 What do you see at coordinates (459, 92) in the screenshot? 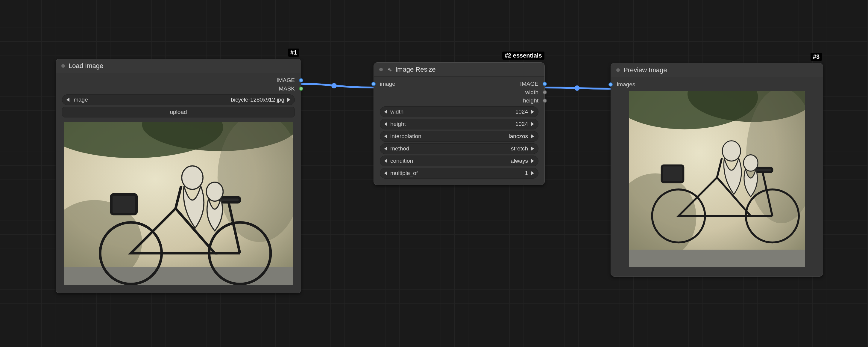
I see `output-port-width: width` at bounding box center [459, 92].